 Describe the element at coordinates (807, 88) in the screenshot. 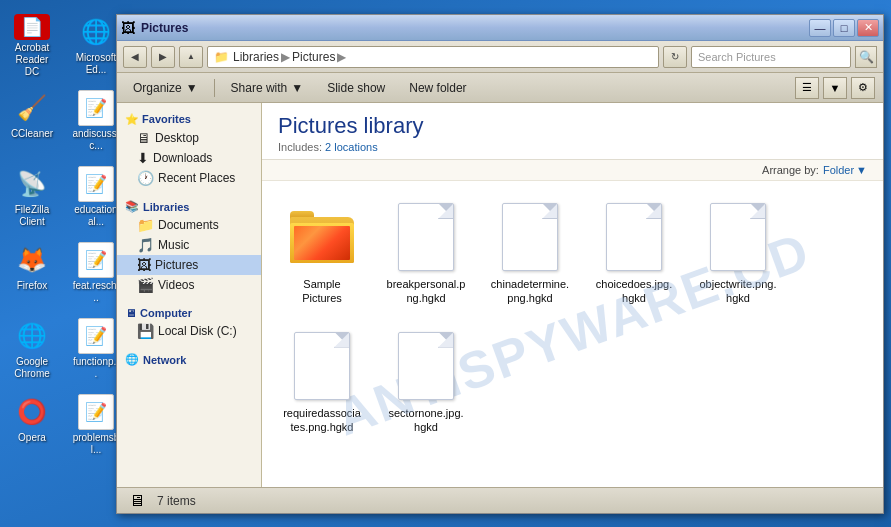

I see `view-list-button: ☰` at that location.